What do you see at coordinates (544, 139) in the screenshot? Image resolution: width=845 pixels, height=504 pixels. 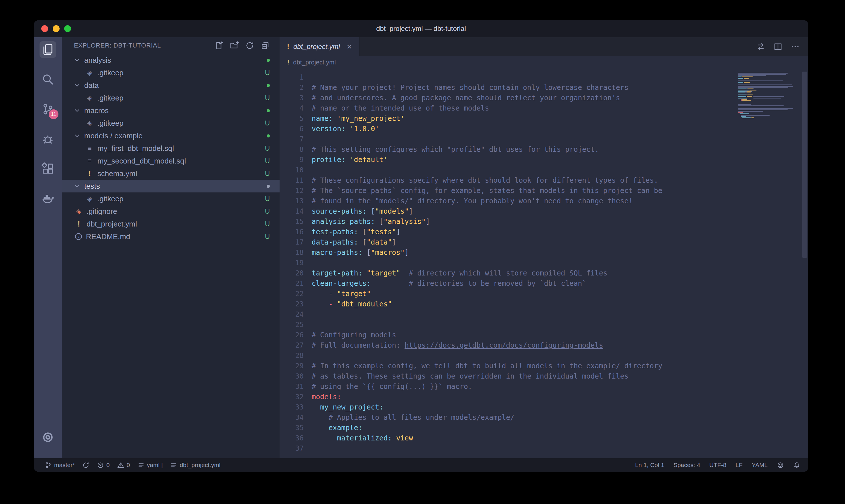 I see `code-line: 7` at bounding box center [544, 139].